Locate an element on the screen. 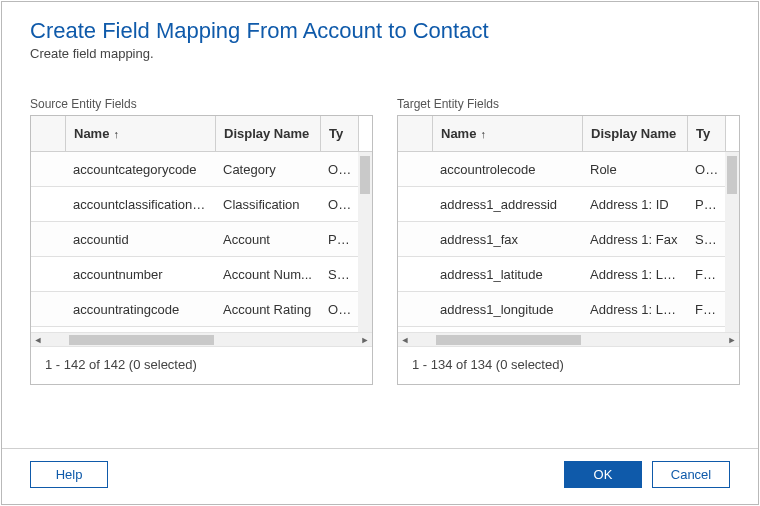 Image resolution: width=760 pixels, height=506 pixels. cell-name: address1_addressid is located at coordinates (507, 204).